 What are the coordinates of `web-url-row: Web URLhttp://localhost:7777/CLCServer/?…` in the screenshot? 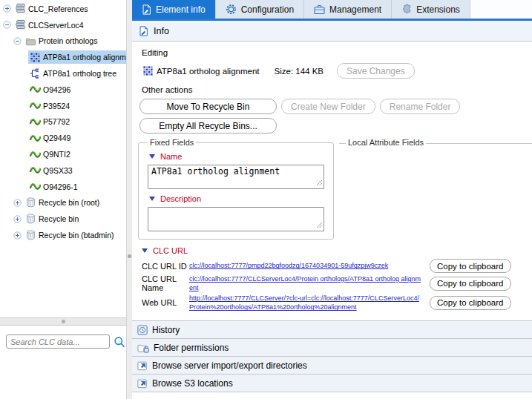 It's located at (337, 303).